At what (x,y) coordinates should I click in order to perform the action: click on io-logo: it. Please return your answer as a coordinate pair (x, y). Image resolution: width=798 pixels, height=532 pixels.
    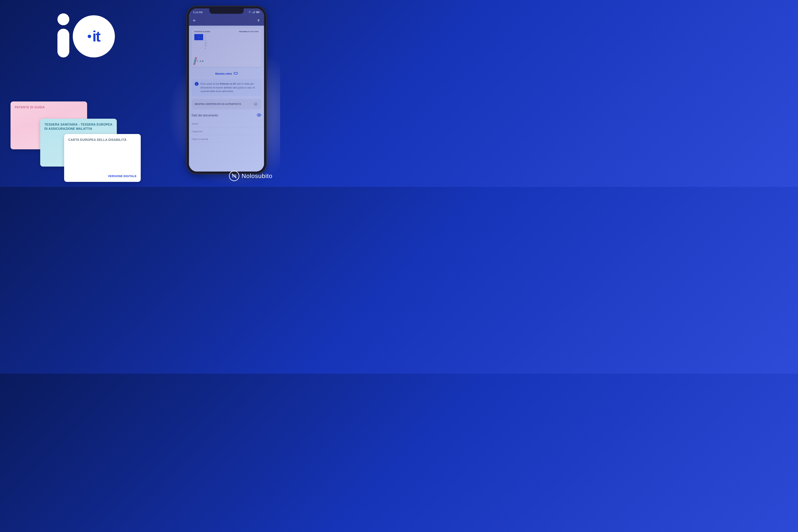
    Looking at the image, I should click on (86, 35).